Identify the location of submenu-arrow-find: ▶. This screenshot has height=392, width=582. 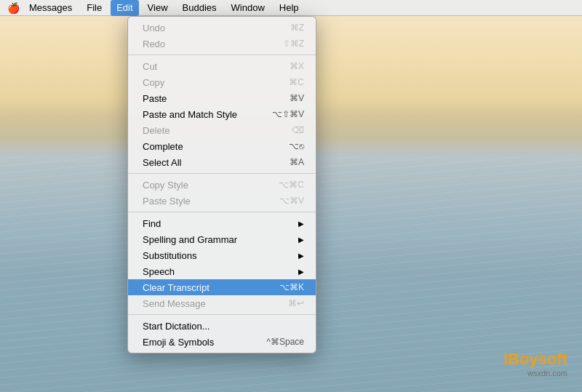
(301, 224).